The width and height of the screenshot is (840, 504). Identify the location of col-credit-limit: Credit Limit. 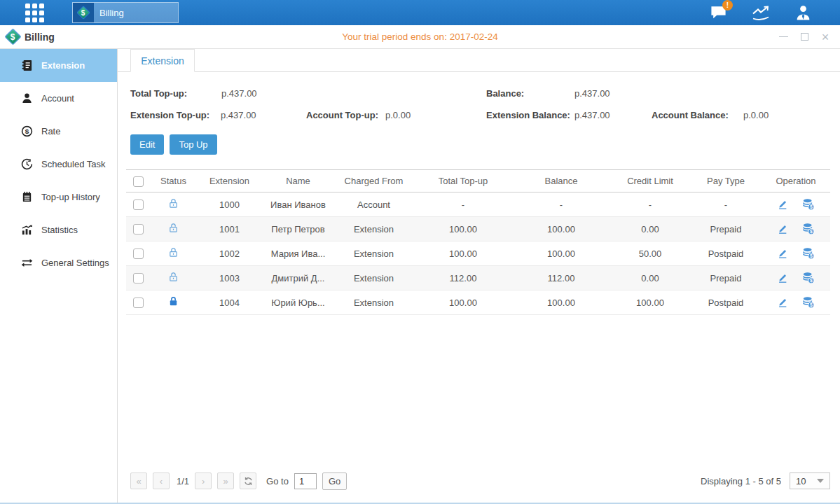
(650, 181).